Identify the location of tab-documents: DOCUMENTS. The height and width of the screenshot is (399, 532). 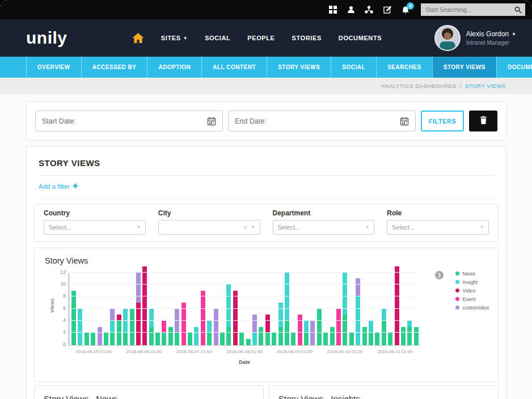
(514, 67).